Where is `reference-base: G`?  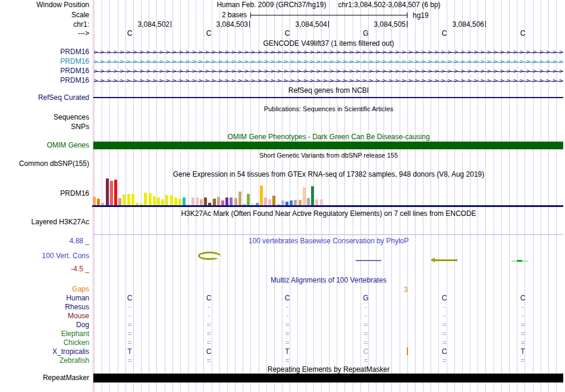 reference-base: G is located at coordinates (366, 33).